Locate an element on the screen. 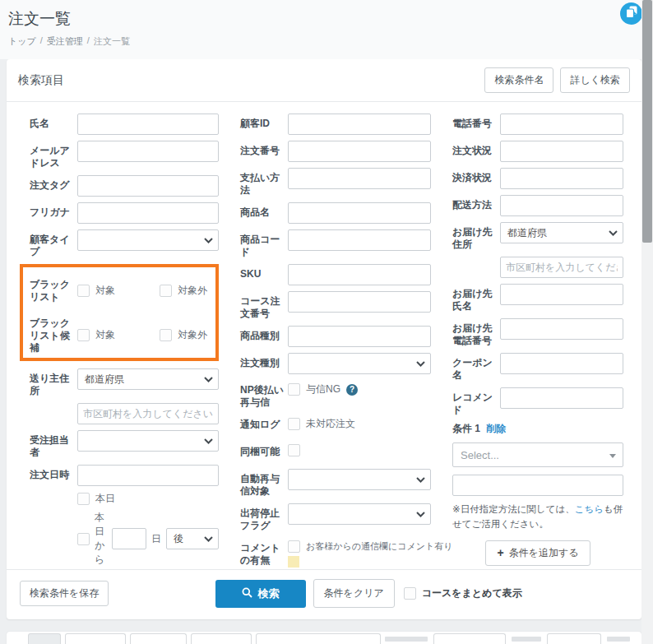 The width and height of the screenshot is (653, 644). blacklist-target-checkbox is located at coordinates (84, 291).